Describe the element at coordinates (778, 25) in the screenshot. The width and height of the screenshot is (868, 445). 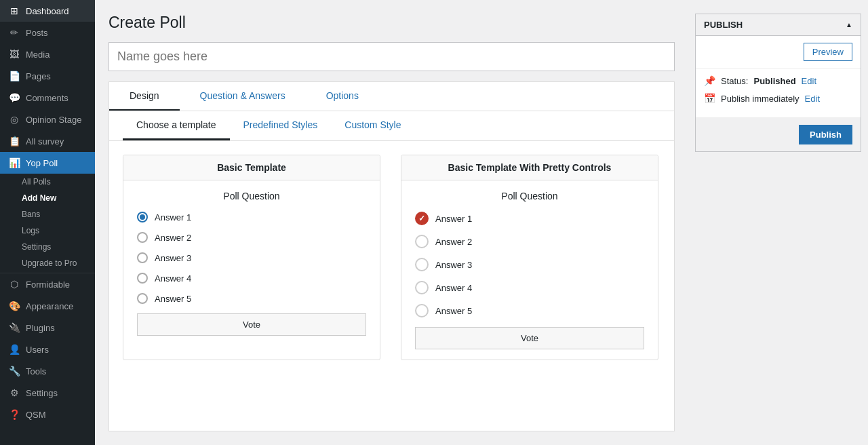
I see `publish-box-header: PUBLISH ▲` at that location.